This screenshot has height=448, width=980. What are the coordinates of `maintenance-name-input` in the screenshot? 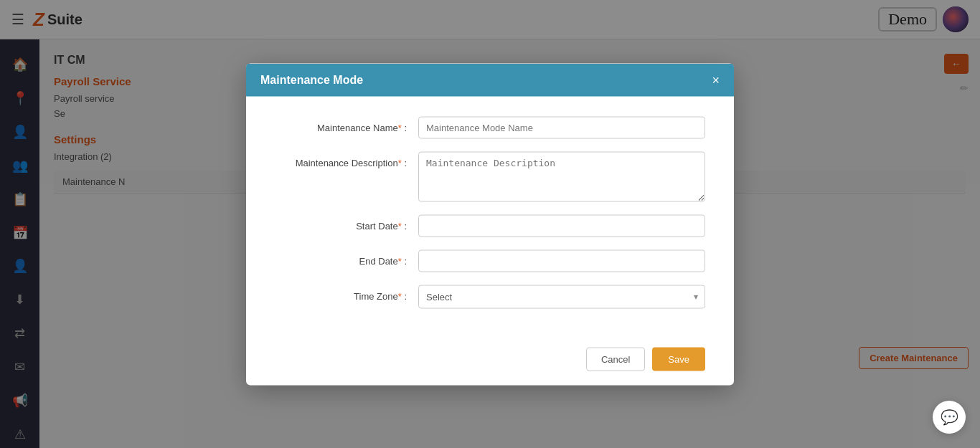 It's located at (562, 128).